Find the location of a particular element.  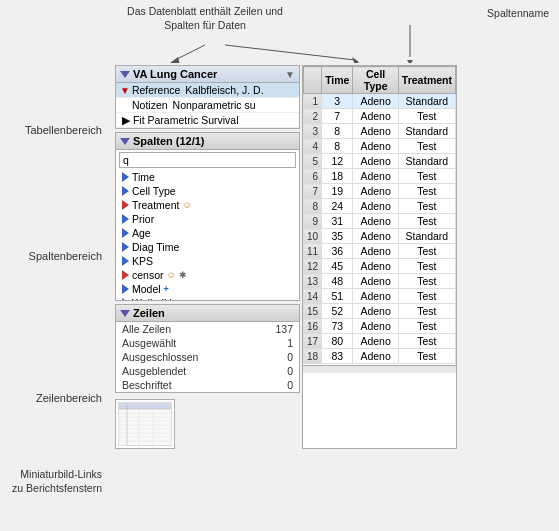

row-num: 10 is located at coordinates (313, 236).